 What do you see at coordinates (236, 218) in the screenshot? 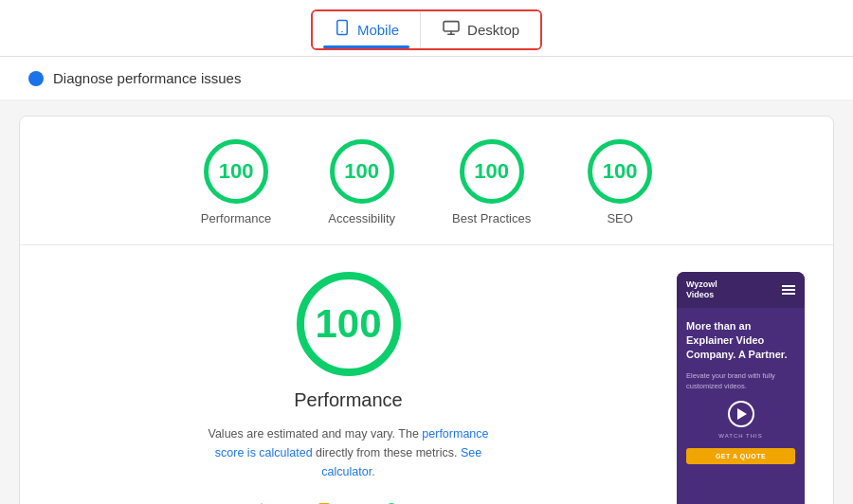
I see `score-label-performance: Performance` at bounding box center [236, 218].